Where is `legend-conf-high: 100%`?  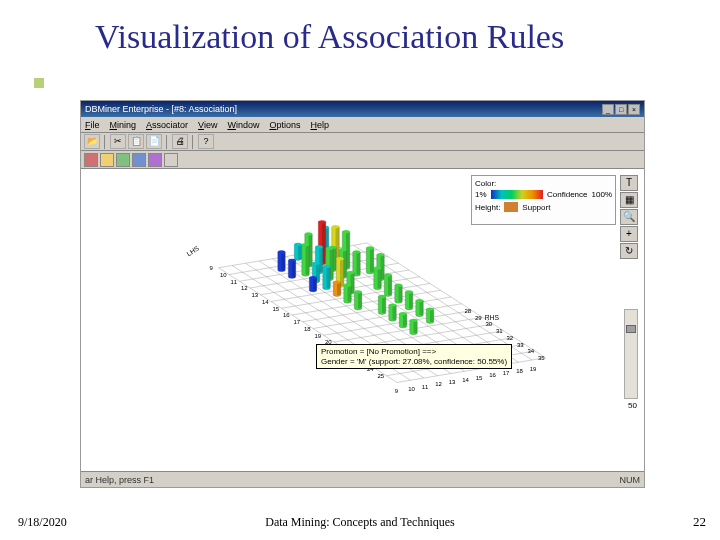
legend-conf-high: 100% is located at coordinates (602, 194).